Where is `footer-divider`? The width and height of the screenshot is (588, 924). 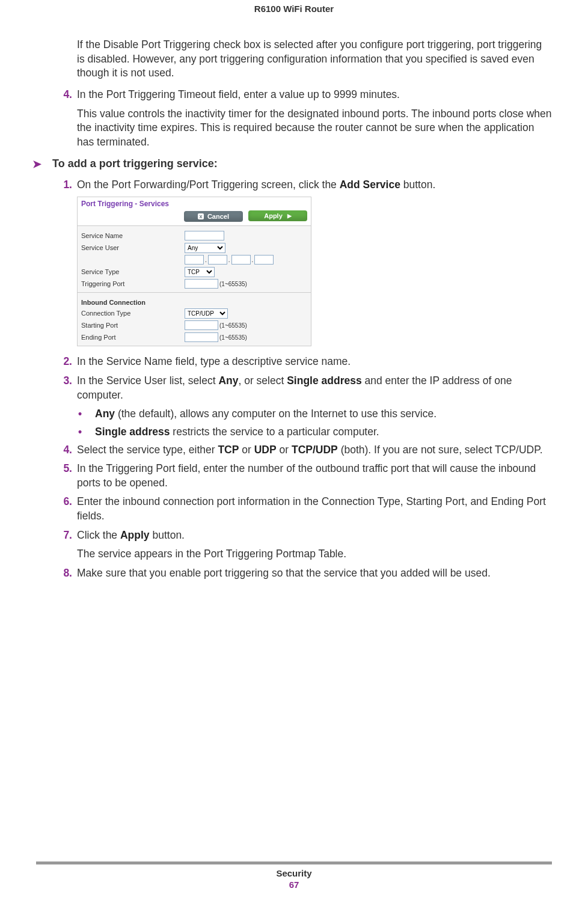 footer-divider is located at coordinates (294, 863).